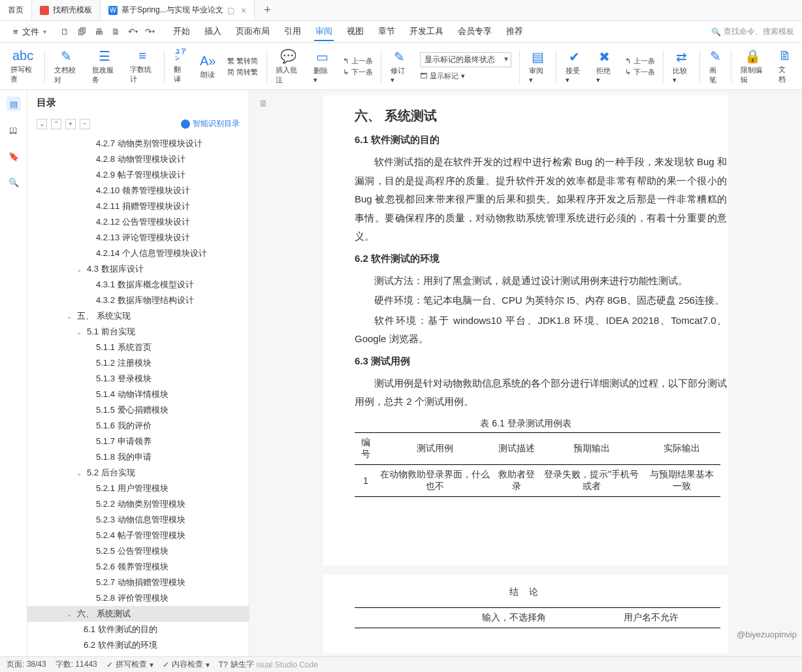 The width and height of the screenshot is (802, 672). I want to click on convert-group: 繁 繁转简 简 简转繁, so click(243, 67).